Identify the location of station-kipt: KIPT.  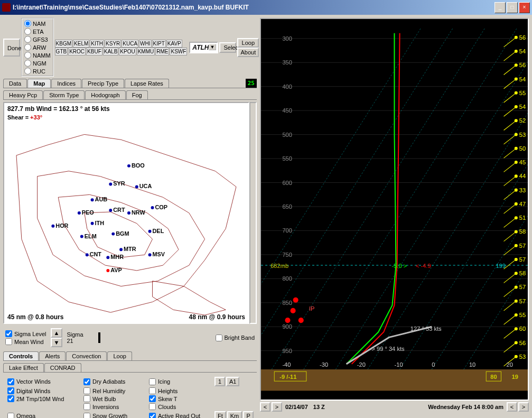
(159, 43).